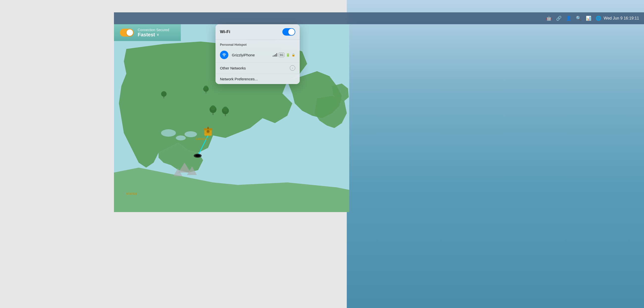 The height and width of the screenshot is (308, 644). I want to click on wifi-panel: Wi-Fi Personal Hotspot GrizzlyiPhone, so click(258, 54).